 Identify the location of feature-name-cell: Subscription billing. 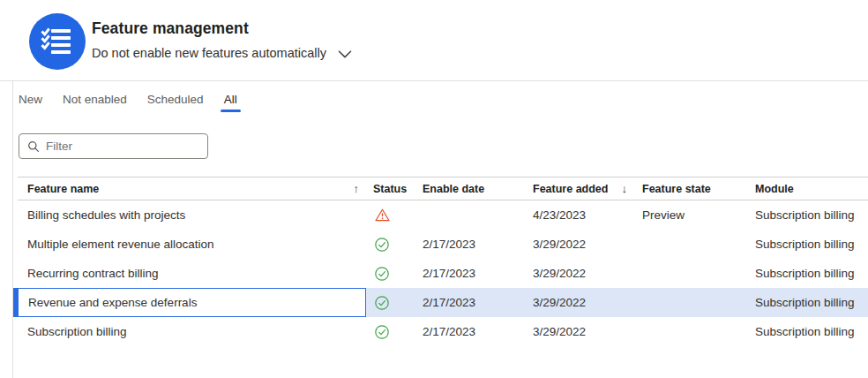
(192, 332).